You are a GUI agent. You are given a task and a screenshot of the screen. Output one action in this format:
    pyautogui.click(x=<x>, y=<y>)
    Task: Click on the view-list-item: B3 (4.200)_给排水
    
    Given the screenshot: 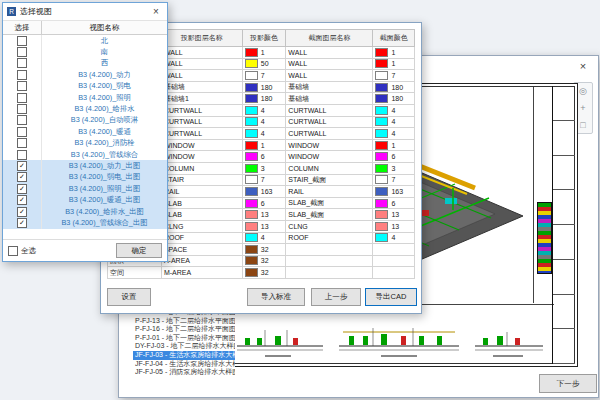 What is the action you would take?
    pyautogui.click(x=85, y=108)
    